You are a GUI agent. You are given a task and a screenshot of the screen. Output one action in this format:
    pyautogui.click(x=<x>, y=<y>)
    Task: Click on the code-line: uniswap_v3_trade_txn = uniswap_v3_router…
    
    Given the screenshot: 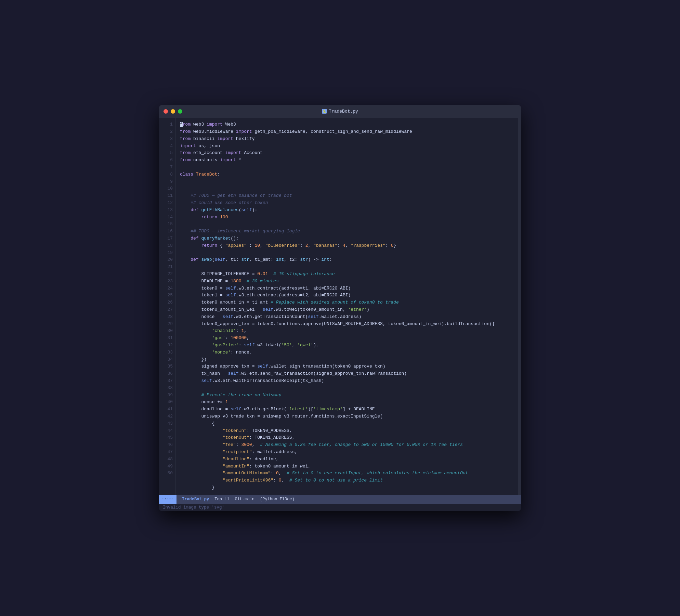 What is the action you would take?
    pyautogui.click(x=347, y=417)
    